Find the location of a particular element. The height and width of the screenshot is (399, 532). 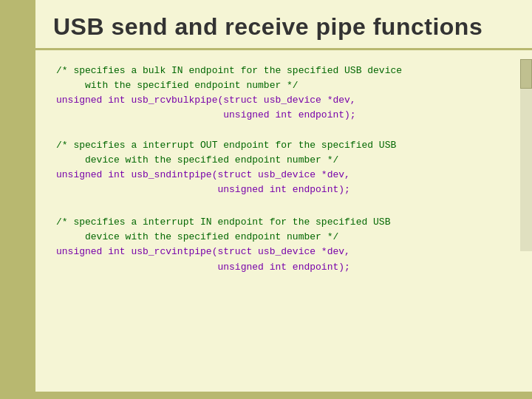

scrollbar-thumb is located at coordinates (526, 74).